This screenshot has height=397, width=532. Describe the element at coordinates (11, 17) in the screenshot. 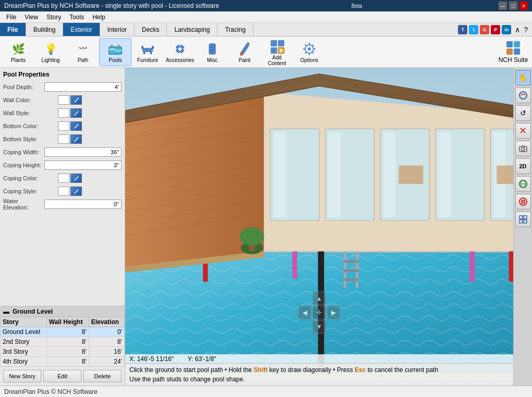

I see `menu-file: File` at that location.